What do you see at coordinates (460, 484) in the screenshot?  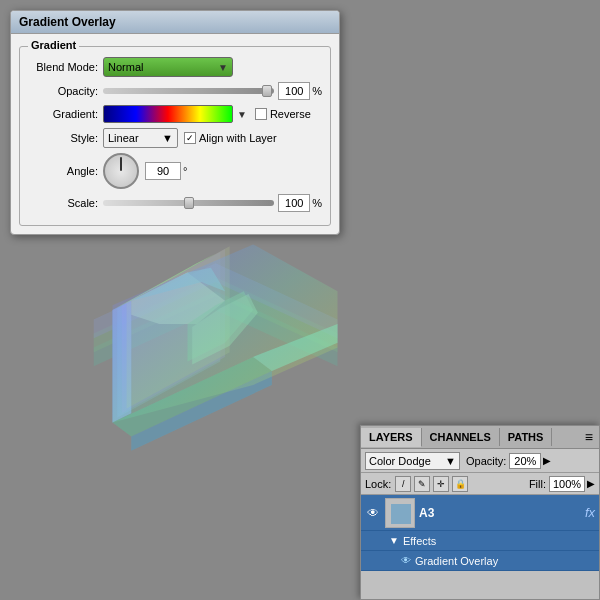 I see `lock-all-icon: 🔒` at bounding box center [460, 484].